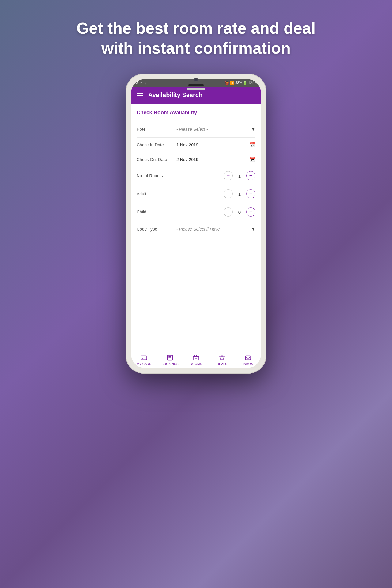 This screenshot has width=392, height=588. I want to click on hotel-label: Hotel, so click(156, 129).